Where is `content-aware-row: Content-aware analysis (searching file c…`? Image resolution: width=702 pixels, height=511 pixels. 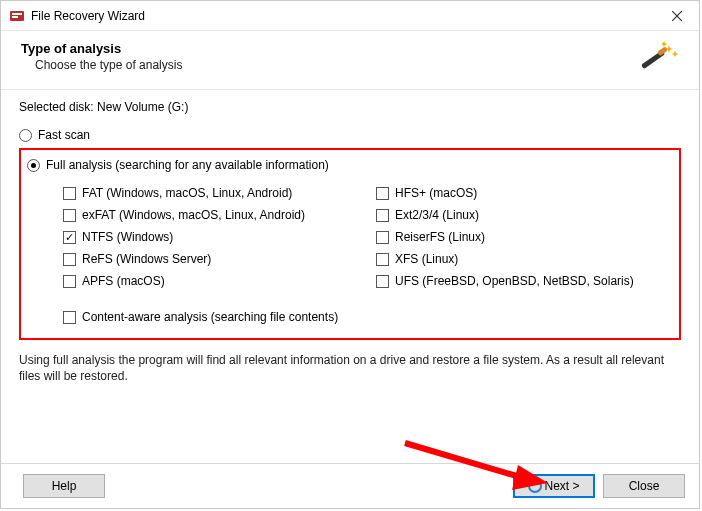 content-aware-row: Content-aware analysis (searching file c… is located at coordinates (350, 310).